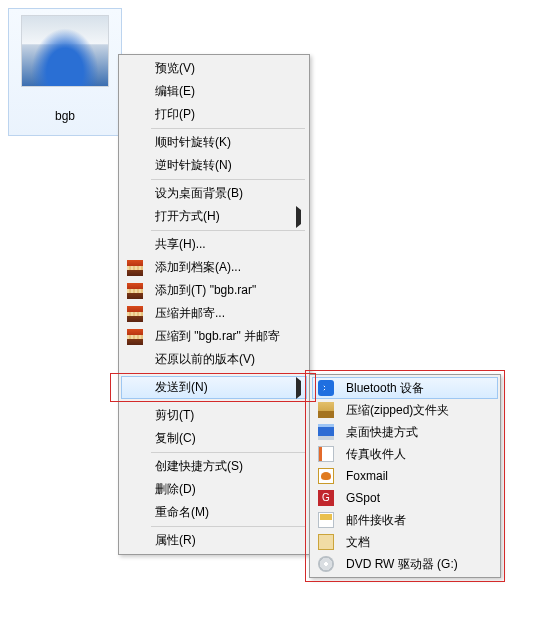 This screenshot has width=545, height=621. What do you see at coordinates (214, 388) in the screenshot?
I see `menu-item-send-to: 发送到(N)` at bounding box center [214, 388].